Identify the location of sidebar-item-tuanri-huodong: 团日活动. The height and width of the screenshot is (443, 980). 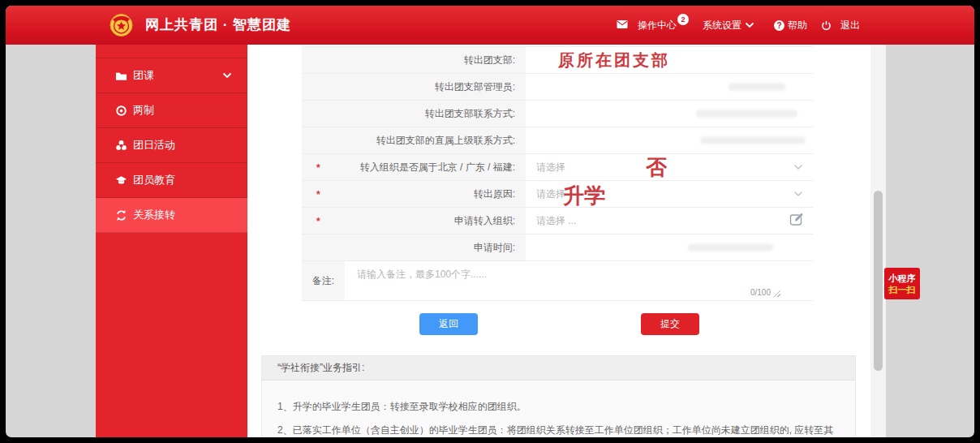
(172, 146).